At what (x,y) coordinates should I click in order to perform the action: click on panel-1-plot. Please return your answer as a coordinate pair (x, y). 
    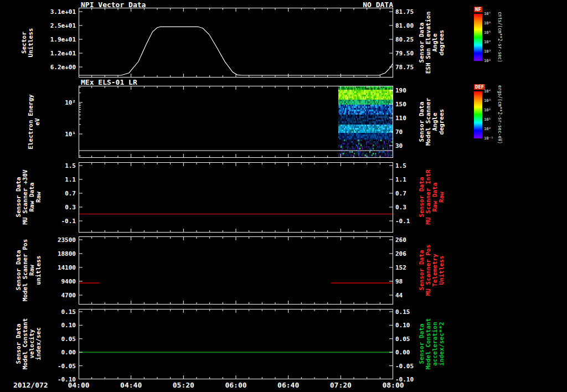
    Looking at the image, I should click on (236, 43).